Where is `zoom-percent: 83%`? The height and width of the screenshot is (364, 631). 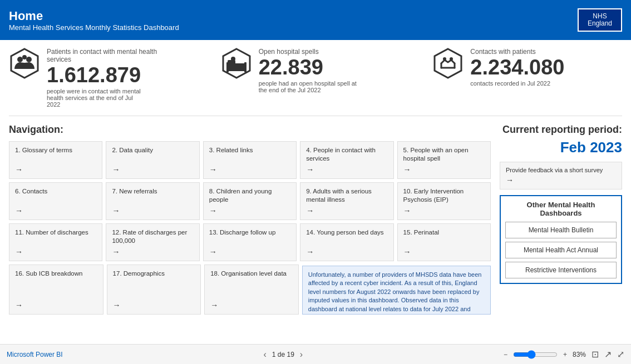 zoom-percent: 83% is located at coordinates (579, 355).